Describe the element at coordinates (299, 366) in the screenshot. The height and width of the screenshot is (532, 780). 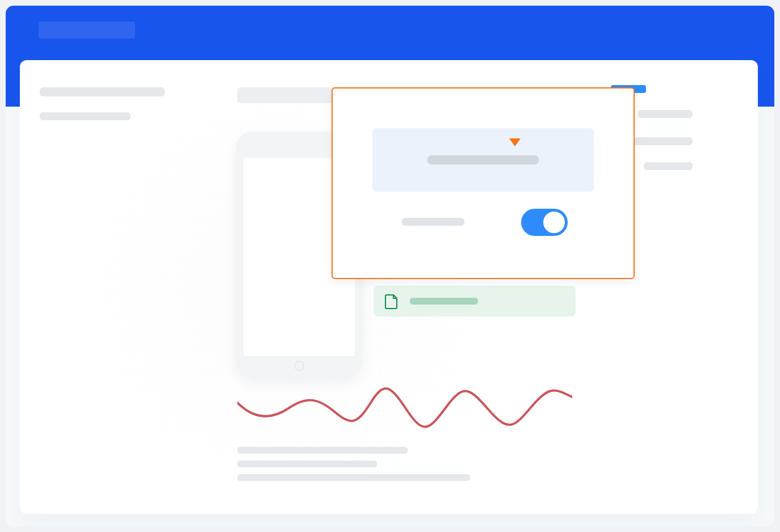
I see `phone-home-button` at that location.